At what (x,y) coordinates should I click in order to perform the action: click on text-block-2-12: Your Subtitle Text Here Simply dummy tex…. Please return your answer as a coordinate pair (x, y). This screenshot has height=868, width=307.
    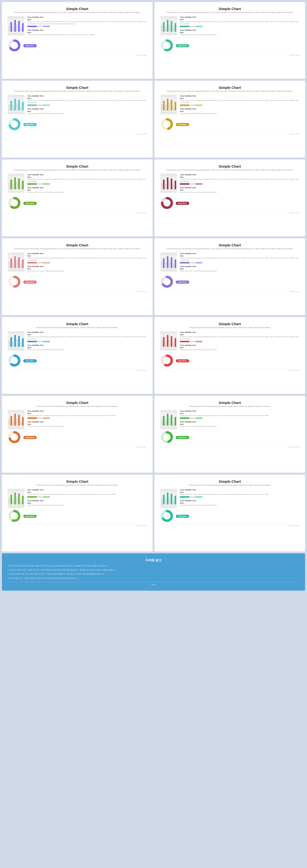
    Looking at the image, I should click on (240, 424).